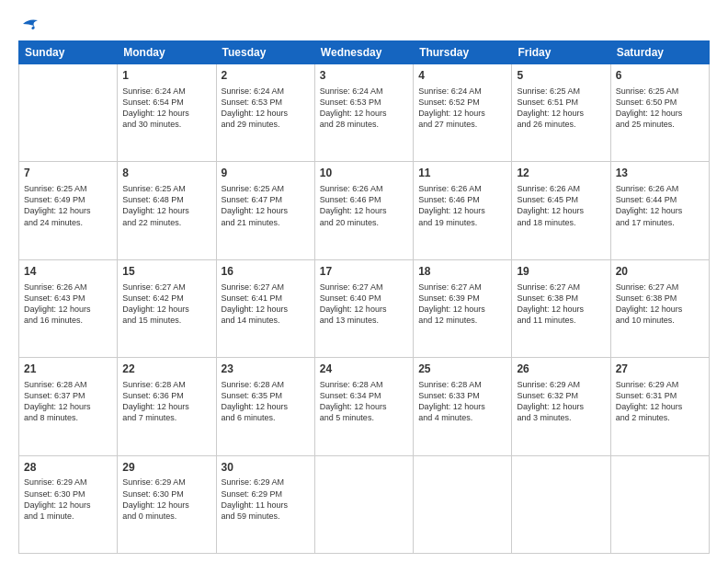  What do you see at coordinates (364, 401) in the screenshot?
I see `cell-content: Sunrise: 6:28 AM Sunset: 6:34 PM Dayligh…` at bounding box center [364, 401].